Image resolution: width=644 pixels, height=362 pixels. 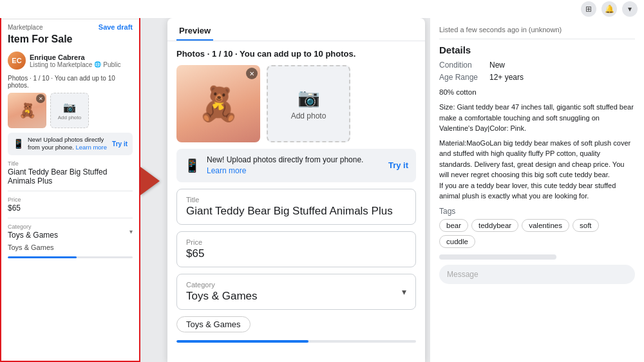 I want to click on tags-row-2: cuddle, so click(x=537, y=242).